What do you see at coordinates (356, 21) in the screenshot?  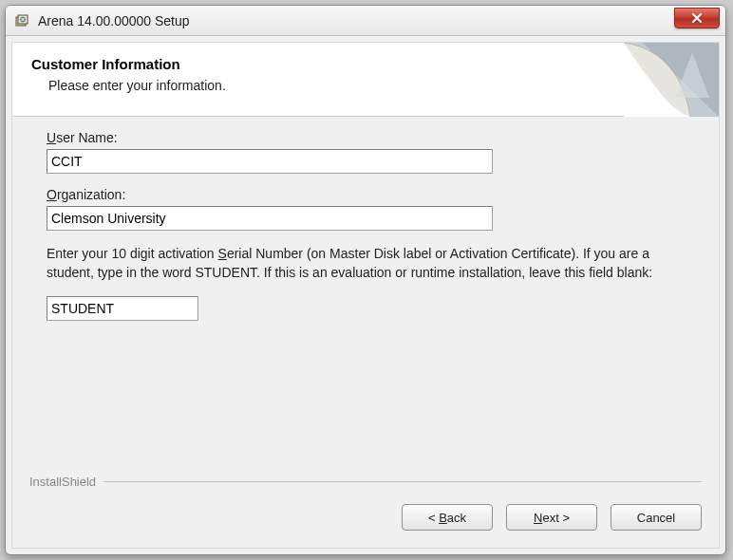 I see `window-title: Arena 14.00.00000 Setup` at bounding box center [356, 21].